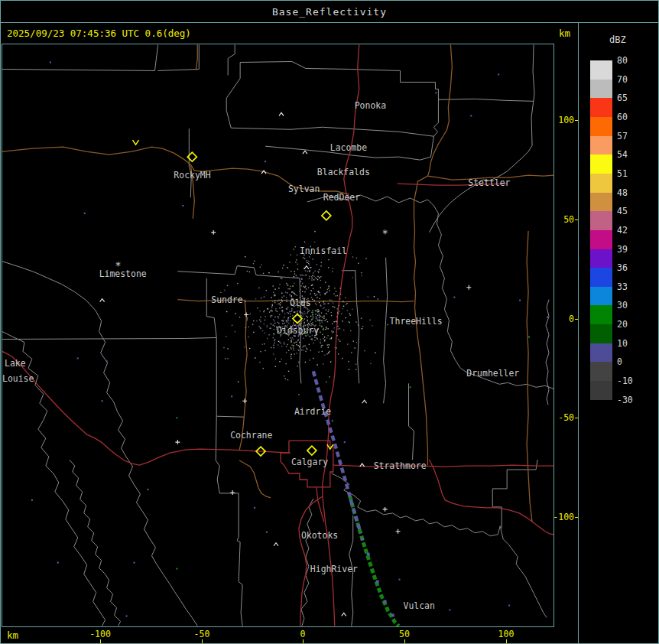 The image size is (659, 644). What do you see at coordinates (100, 634) in the screenshot?
I see `bottom-axis-tick-label: -100` at bounding box center [100, 634].